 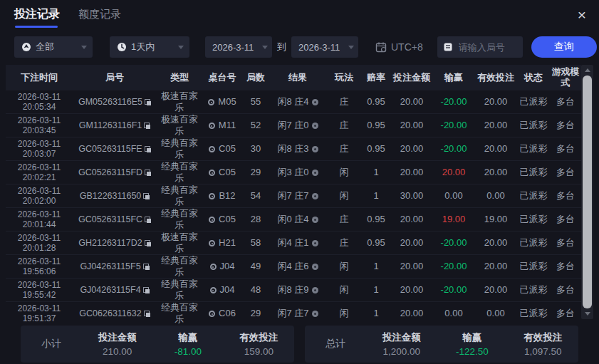 What do you see at coordinates (39, 150) in the screenshot?
I see `bet-time: 2026-03-1120:03:07` at bounding box center [39, 150].